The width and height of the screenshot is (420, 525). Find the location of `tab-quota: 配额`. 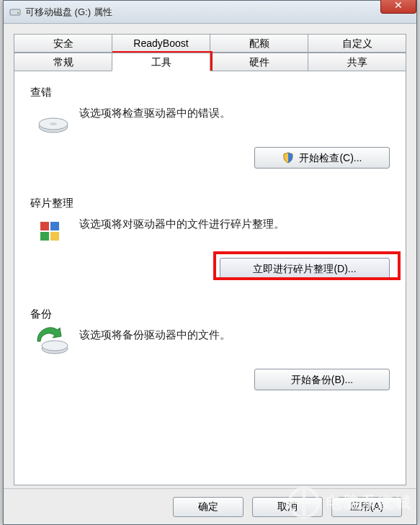

tab-quota: 配额 is located at coordinates (259, 43).